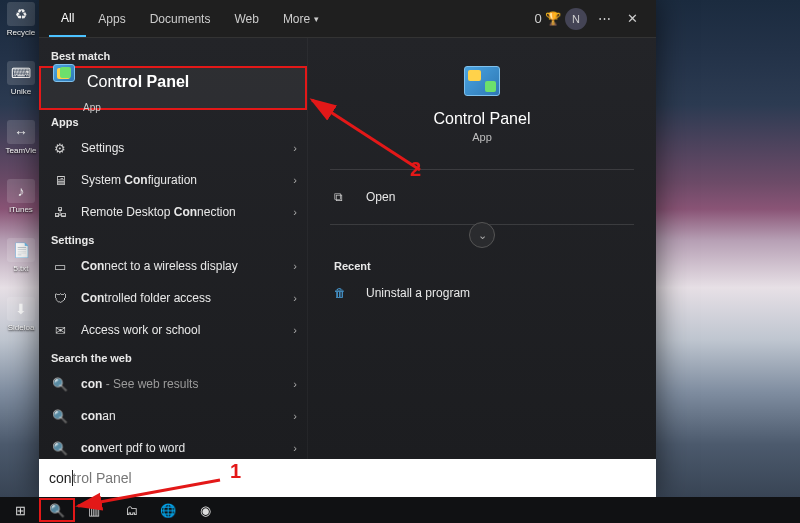  I want to click on search-tabs: All Apps Documents Web More ▾ 0 🏆 N ⋯ ✕, so click(348, 19).